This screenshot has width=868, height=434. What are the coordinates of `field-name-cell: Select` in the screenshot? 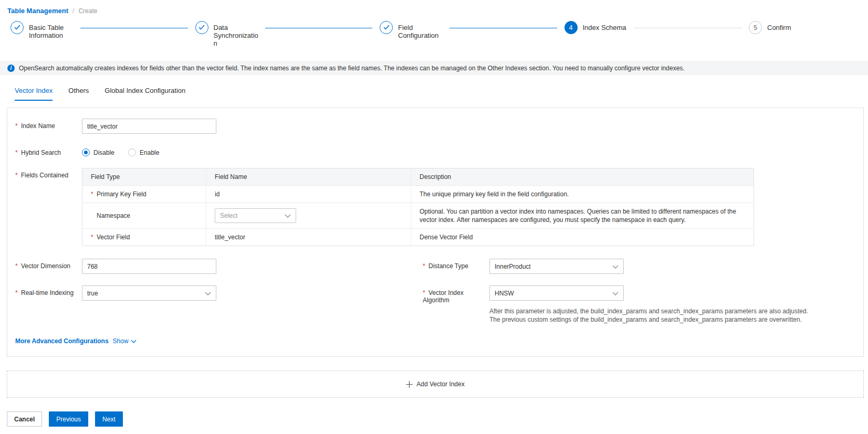 It's located at (308, 216).